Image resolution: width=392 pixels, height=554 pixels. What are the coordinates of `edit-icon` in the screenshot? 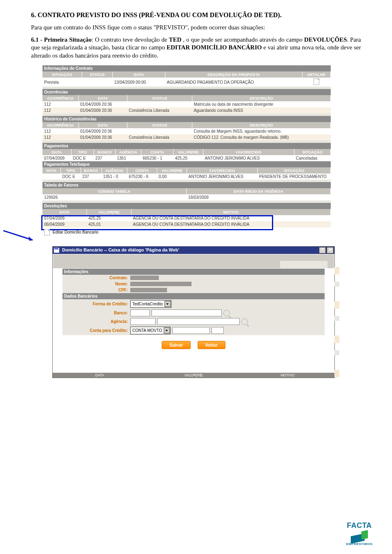 It's located at (47, 232).